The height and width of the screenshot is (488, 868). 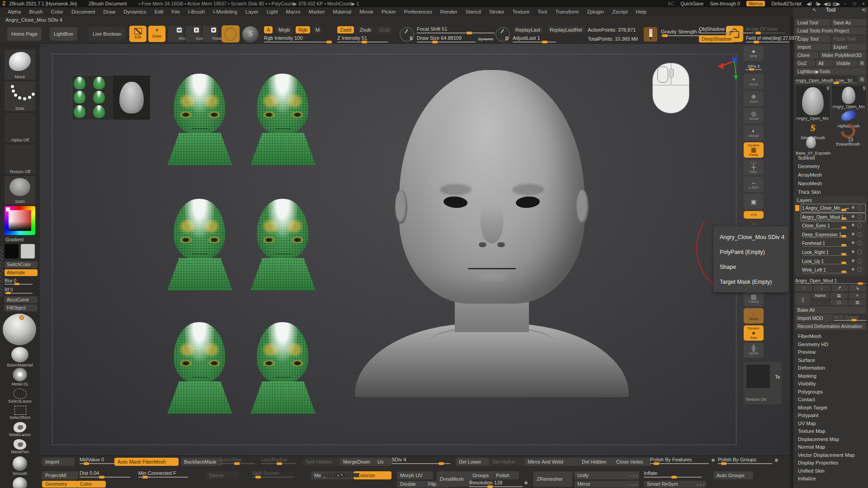 What do you see at coordinates (831, 71) in the screenshot?
I see `lightbox-tools-button: Lightbox▶Tools` at bounding box center [831, 71].